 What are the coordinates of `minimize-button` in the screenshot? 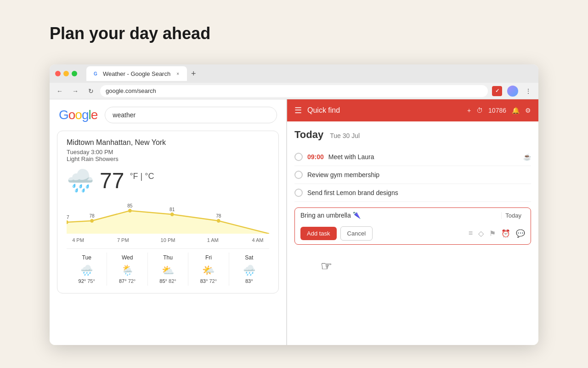 It's located at (66, 74).